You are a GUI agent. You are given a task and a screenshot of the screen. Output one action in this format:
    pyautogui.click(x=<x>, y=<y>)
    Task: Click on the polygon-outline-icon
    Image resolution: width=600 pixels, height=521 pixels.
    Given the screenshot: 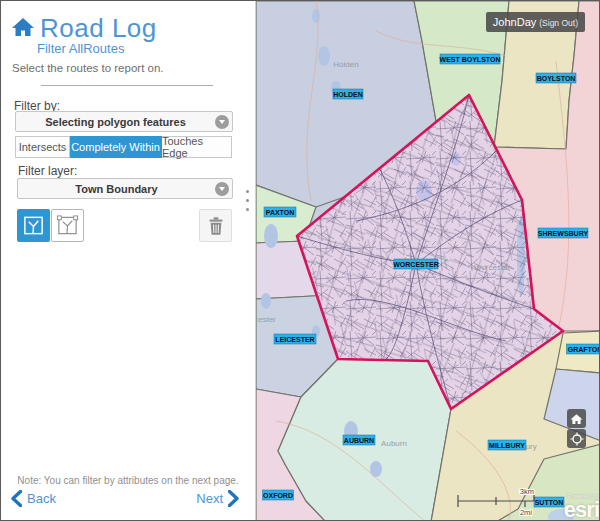 What is the action you would take?
    pyautogui.click(x=68, y=226)
    